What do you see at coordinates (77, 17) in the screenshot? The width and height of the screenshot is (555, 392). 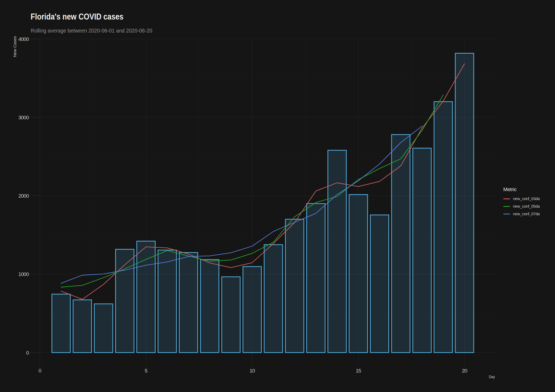 I see `chart-title: Florida's new COVID cases` at bounding box center [77, 17].